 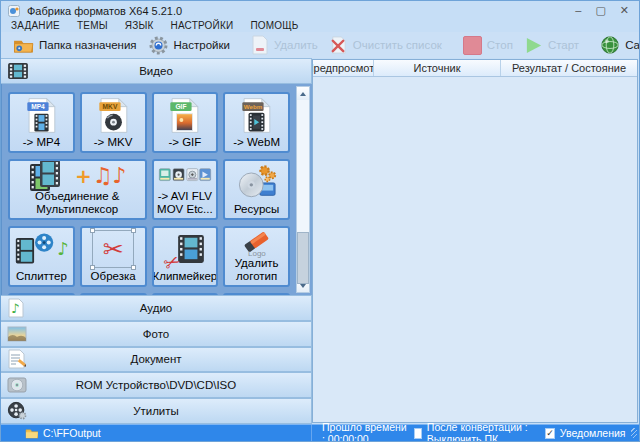 What do you see at coordinates (156, 308) in the screenshot?
I see `section-audio: ♪ Аудио` at bounding box center [156, 308].